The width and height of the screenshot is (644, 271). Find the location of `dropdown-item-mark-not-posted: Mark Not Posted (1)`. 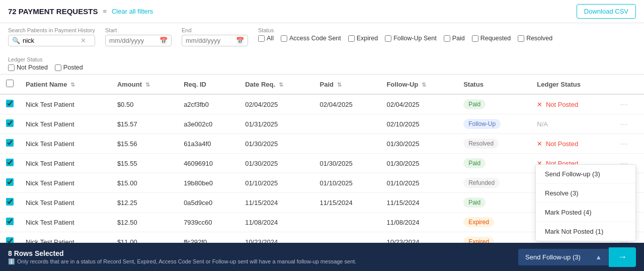

dropdown-item-mark-not-posted: Mark Not Posted (1) is located at coordinates (586, 232).